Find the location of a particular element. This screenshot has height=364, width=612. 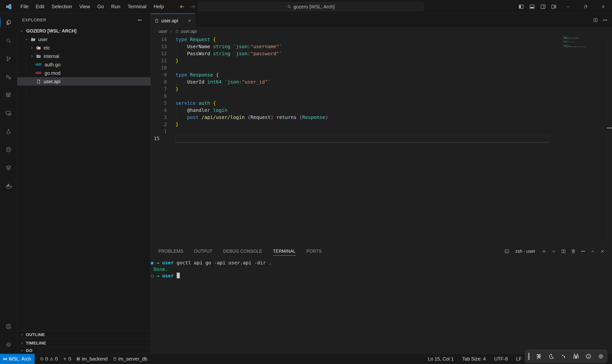

eol: LF is located at coordinates (519, 359).